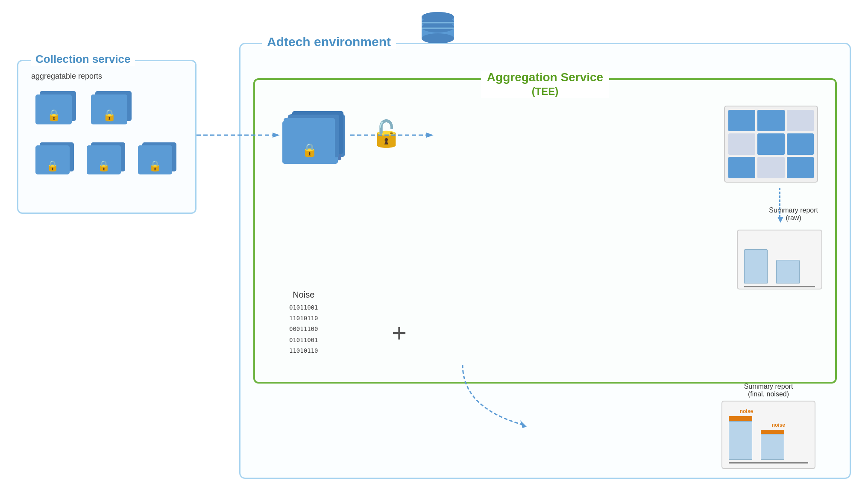 The height and width of the screenshot is (496, 868). Describe the element at coordinates (768, 435) in the screenshot. I see `summary-report-final-chart: noise noise` at that location.